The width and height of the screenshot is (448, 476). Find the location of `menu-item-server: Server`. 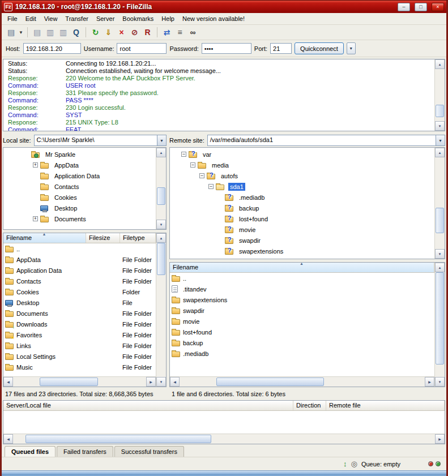

menu-item-server: Server is located at coordinates (105, 19).